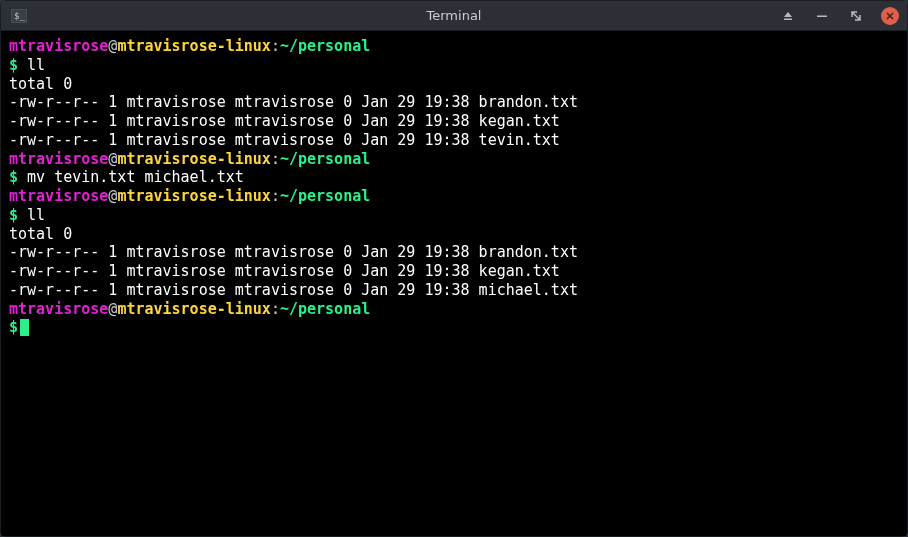 The width and height of the screenshot is (908, 537). Describe the element at coordinates (839, 16) in the screenshot. I see `window-controls` at that location.